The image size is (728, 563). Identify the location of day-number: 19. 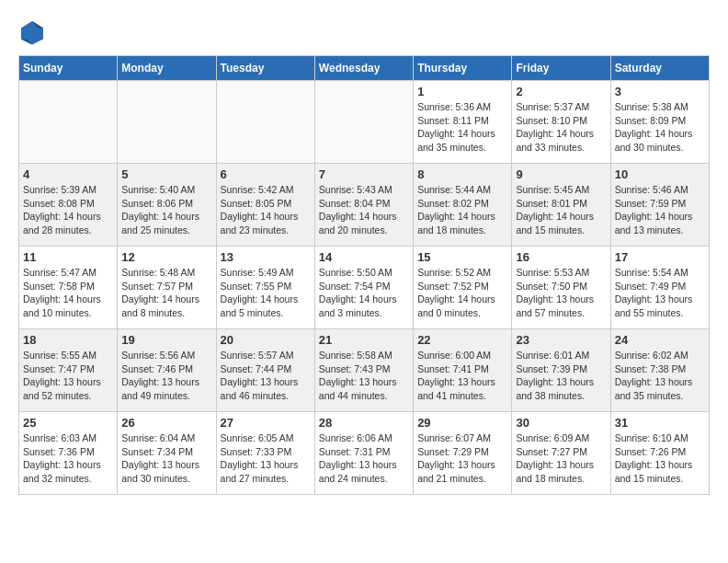
(166, 340).